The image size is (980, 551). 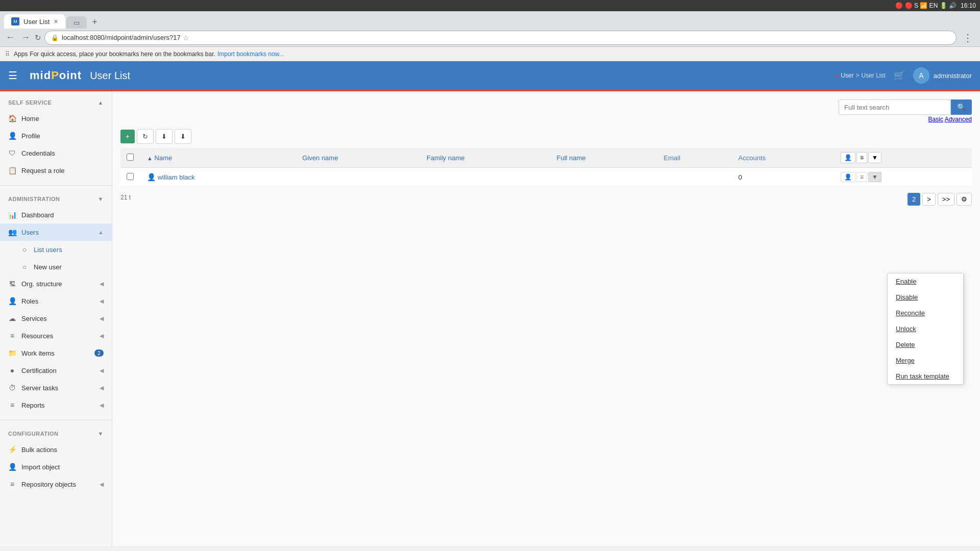 What do you see at coordinates (962, 107) in the screenshot?
I see `search-button: 🔍` at bounding box center [962, 107].